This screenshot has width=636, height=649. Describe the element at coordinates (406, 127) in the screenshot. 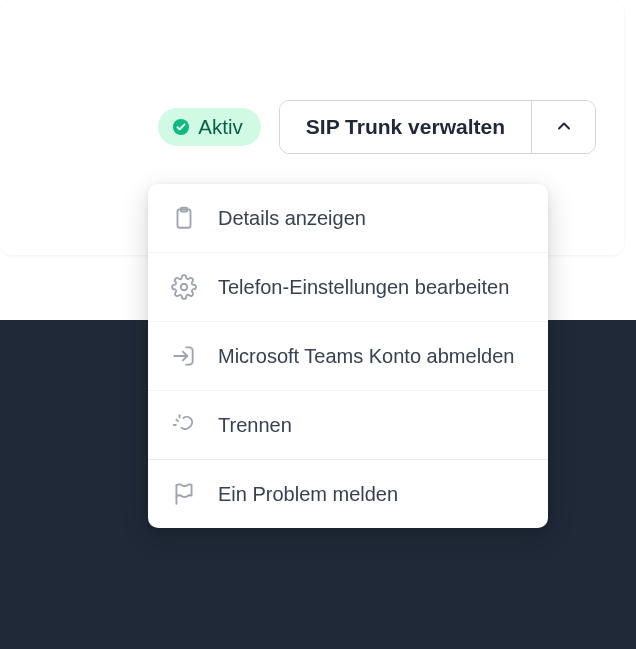

I see `manage-sip-trunk-button: SIP Trunk verwalten` at that location.